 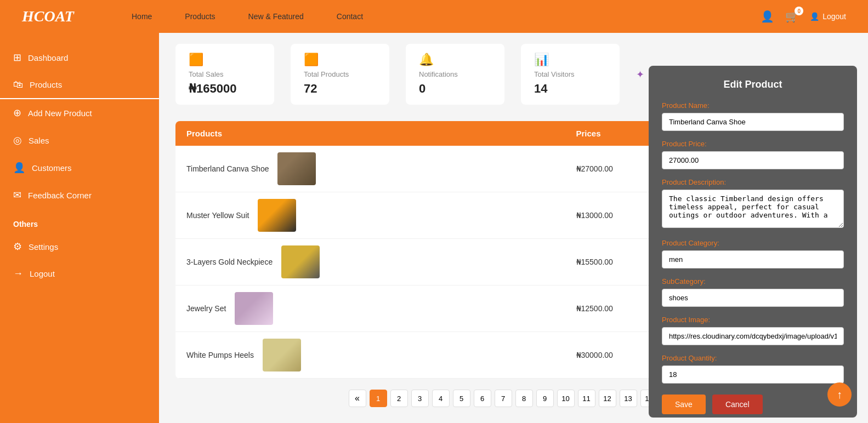 I want to click on pagination-page-4: 4, so click(x=441, y=398).